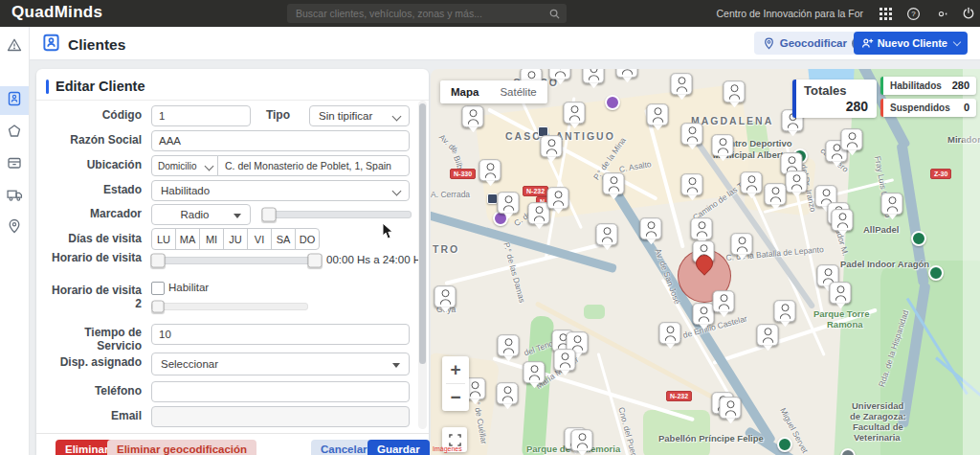 This screenshot has width=980, height=455. I want to click on map-edge-overlay, so click(971, 262).